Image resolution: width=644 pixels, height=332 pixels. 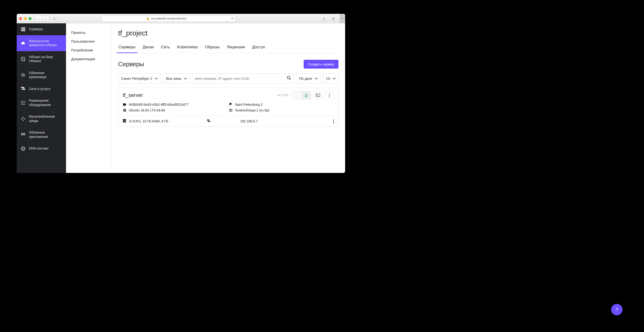 I want to click on server-net-icon-cell, so click(x=224, y=121).